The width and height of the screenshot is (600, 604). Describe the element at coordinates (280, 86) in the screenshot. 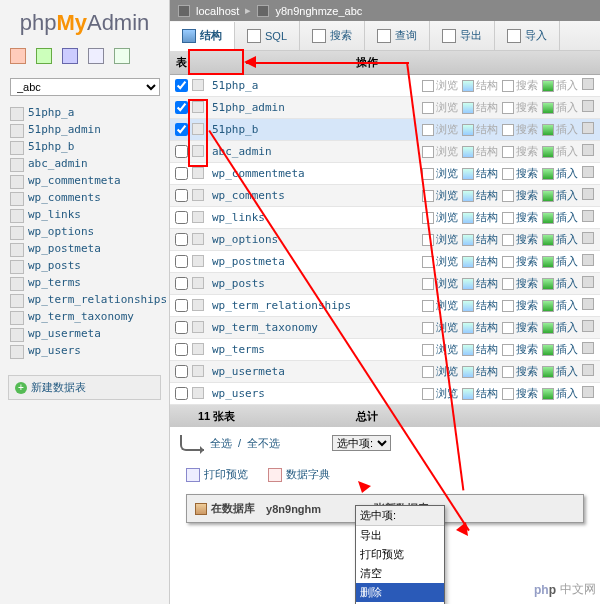

I see `table-name: 51php_a` at that location.